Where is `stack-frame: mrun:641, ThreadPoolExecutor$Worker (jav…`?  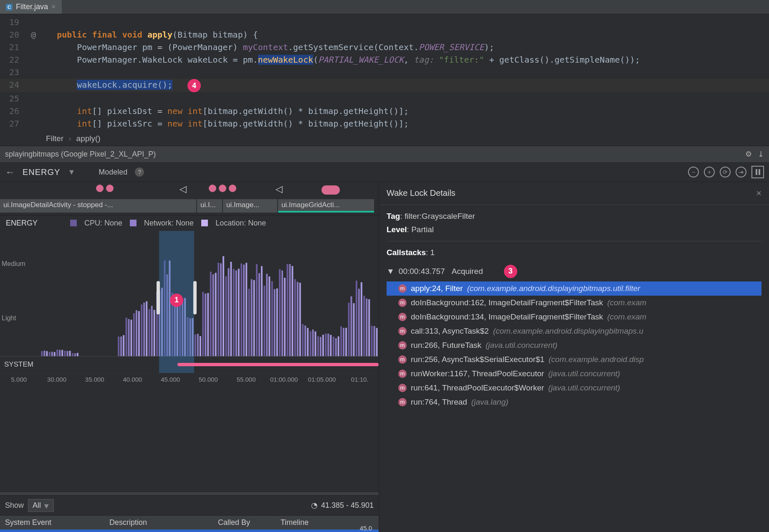 stack-frame: mrun:641, ThreadPoolExecutor$Worker (jav… is located at coordinates (574, 388).